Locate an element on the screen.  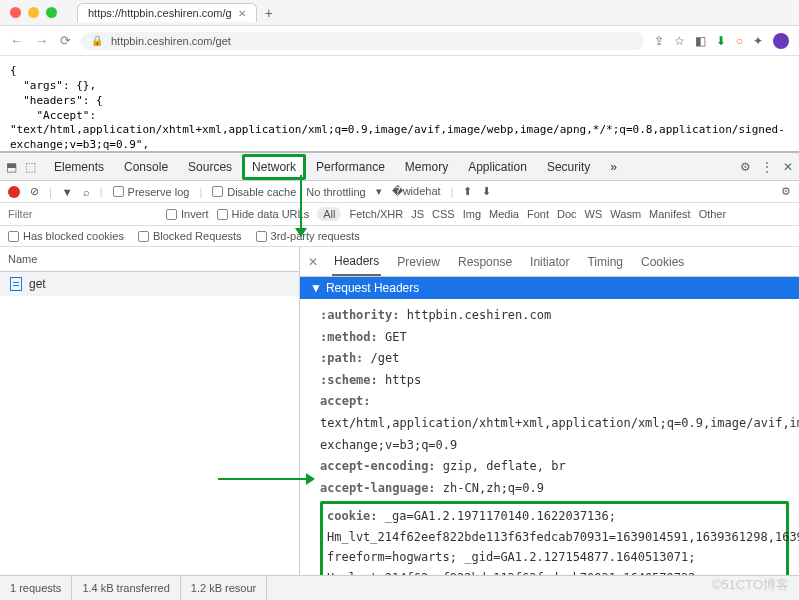
filter-fetch-xhr: Fetch/XHR is located at coordinates (376, 214).